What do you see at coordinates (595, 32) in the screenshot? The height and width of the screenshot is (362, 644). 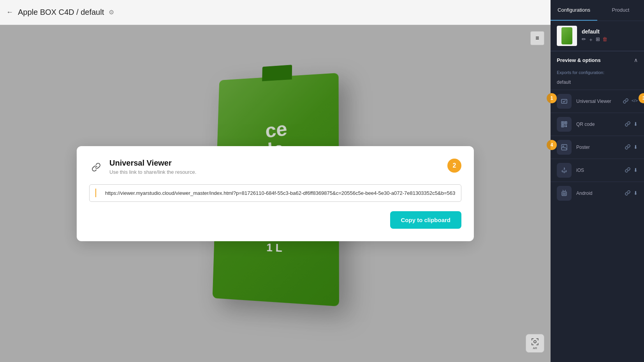 I see `config-name: default` at bounding box center [595, 32].